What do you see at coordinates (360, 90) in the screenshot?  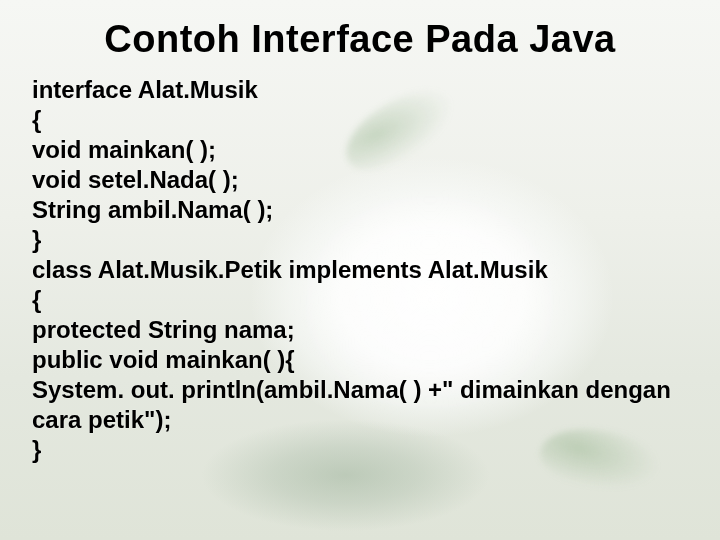 I see `code-line: interface Alat.Musik` at bounding box center [360, 90].